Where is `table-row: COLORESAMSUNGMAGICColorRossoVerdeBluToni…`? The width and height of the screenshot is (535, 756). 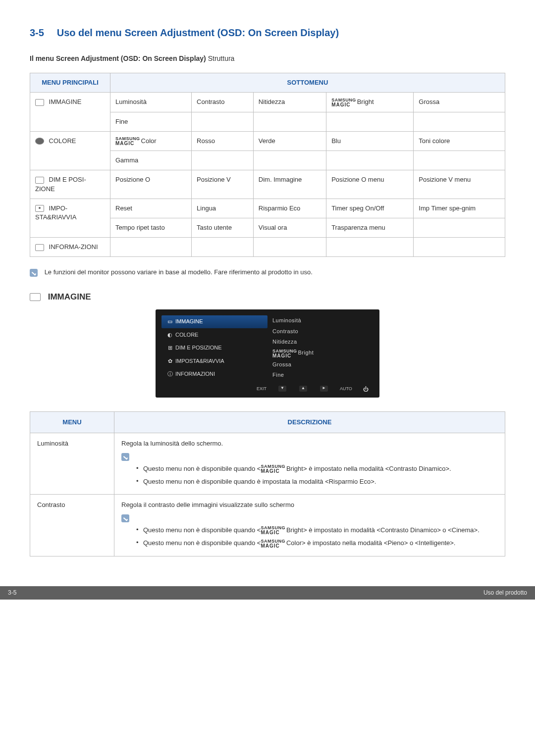
table-row: COLORESAMSUNGMAGICColorRossoVerdeBluToni… is located at coordinates (268, 141).